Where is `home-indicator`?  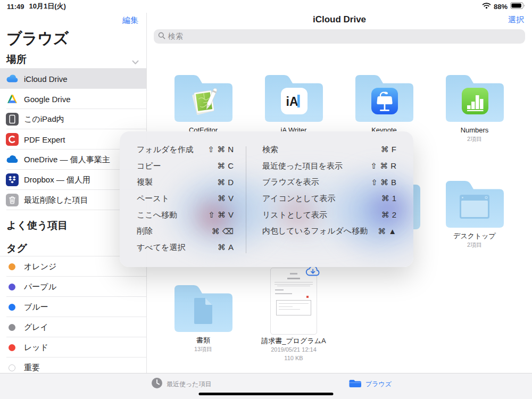
home-indicator is located at coordinates (266, 394).